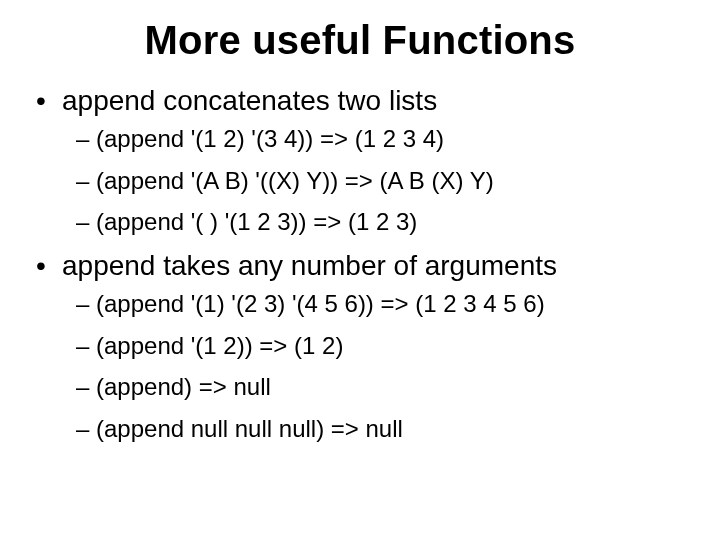 The width and height of the screenshot is (720, 540). What do you see at coordinates (360, 101) in the screenshot?
I see `list-row: • append concatenates two lists` at bounding box center [360, 101].